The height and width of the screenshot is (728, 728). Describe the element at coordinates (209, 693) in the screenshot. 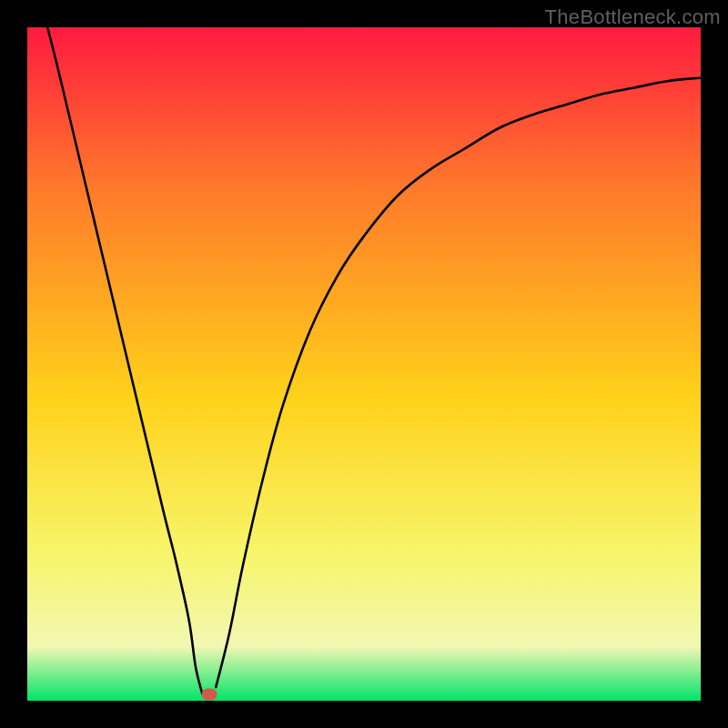

I see `optimum-marker` at that location.